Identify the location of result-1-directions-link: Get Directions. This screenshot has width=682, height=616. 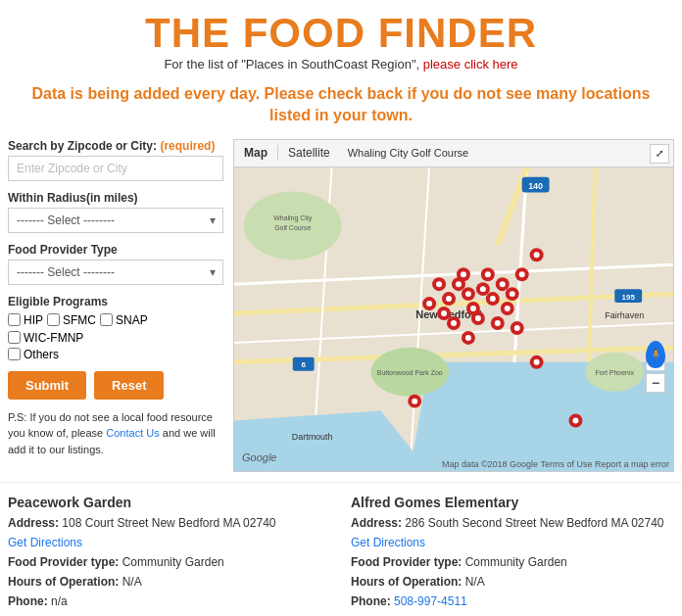
(45, 543).